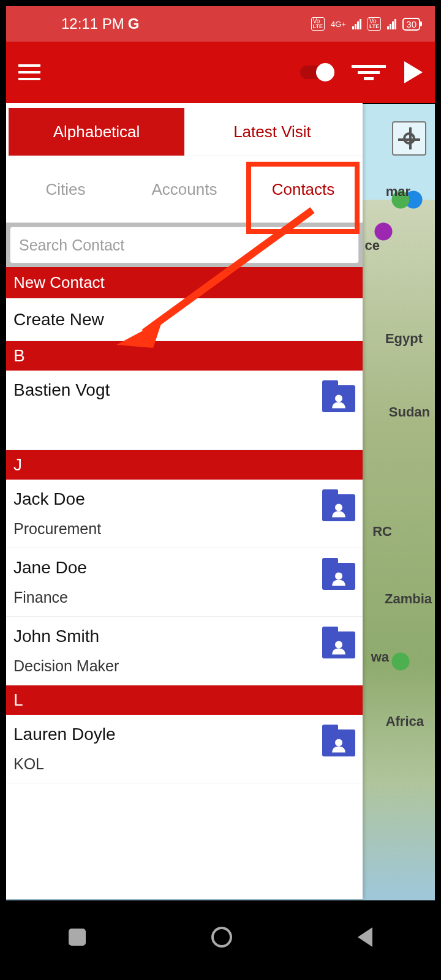  What do you see at coordinates (222, 937) in the screenshot?
I see `nav-home-button` at bounding box center [222, 937].